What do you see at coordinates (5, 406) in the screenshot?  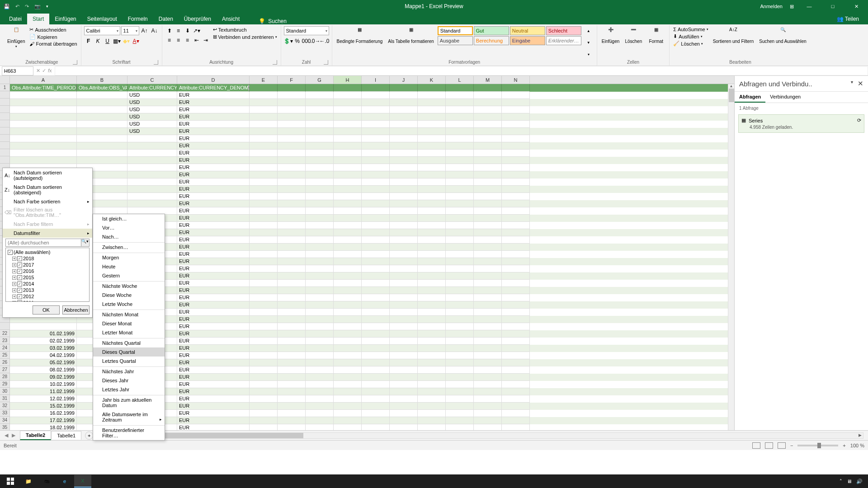 I see `row-header: 32` at bounding box center [5, 406].